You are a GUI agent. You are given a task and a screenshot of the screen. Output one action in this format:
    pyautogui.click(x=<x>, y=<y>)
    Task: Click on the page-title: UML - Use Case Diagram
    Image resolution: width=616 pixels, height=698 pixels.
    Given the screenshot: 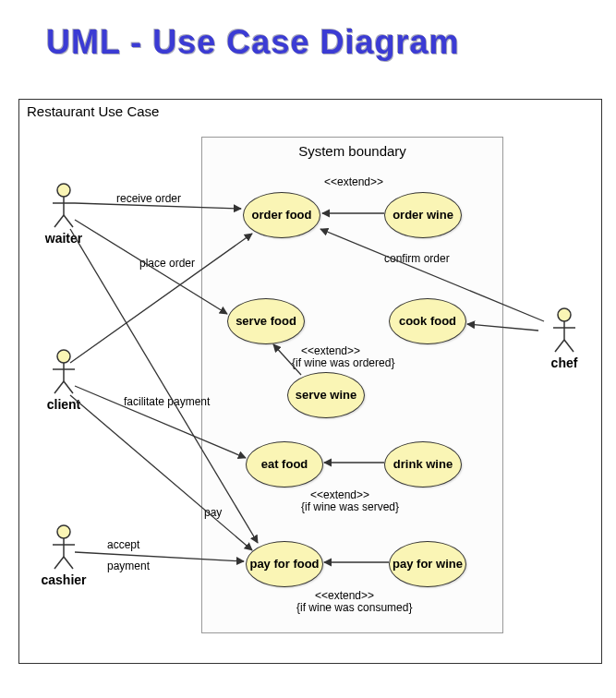 What is the action you would take?
    pyautogui.click(x=321, y=42)
    